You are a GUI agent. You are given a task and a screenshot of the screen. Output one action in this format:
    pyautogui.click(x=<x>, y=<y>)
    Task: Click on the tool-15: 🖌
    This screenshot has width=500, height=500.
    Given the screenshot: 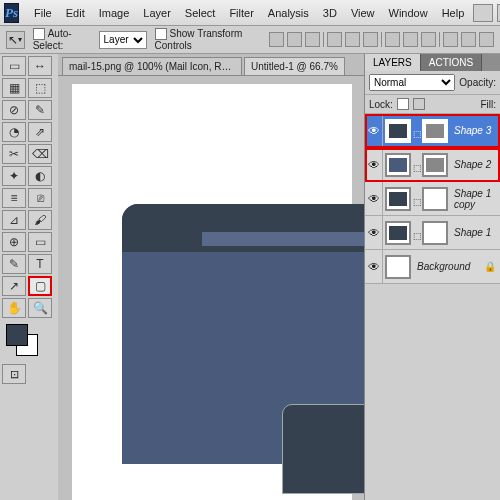 What is the action you would take?
    pyautogui.click(x=40, y=220)
    